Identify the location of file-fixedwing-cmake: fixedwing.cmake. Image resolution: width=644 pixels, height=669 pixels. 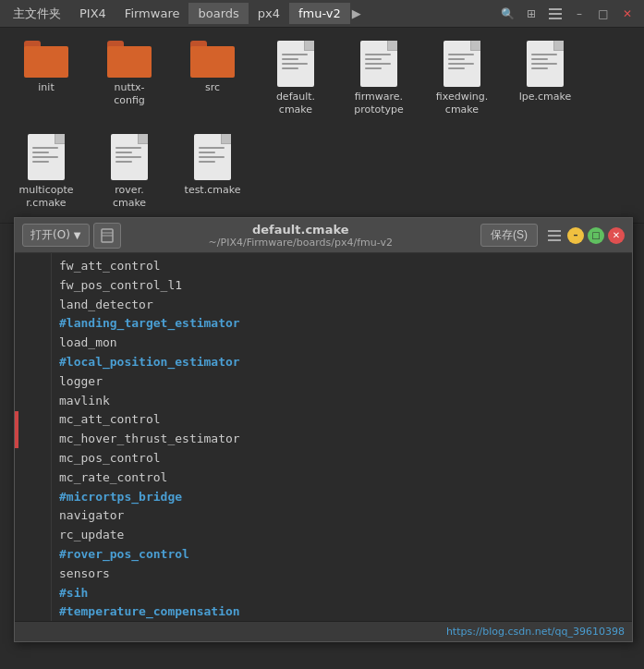
(462, 79).